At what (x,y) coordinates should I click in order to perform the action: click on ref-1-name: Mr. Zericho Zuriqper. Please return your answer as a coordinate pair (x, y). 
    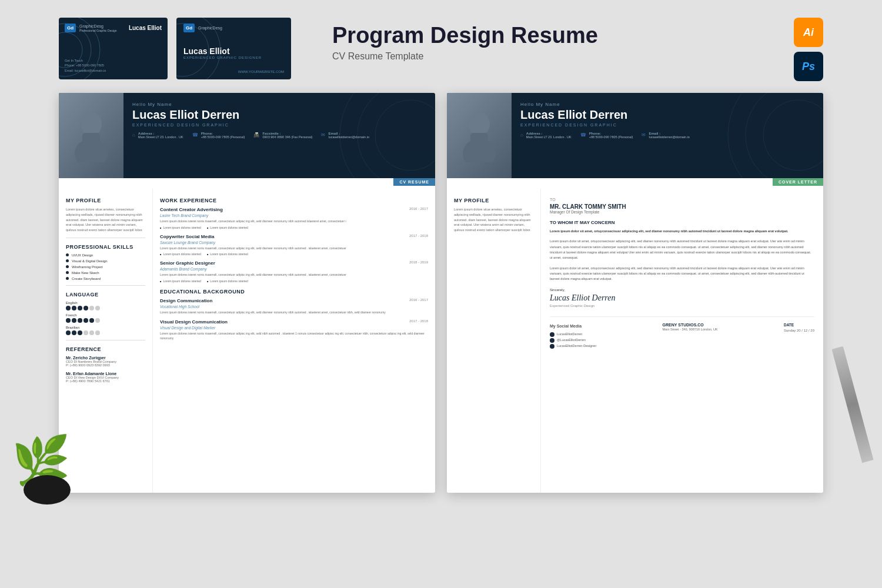
    Looking at the image, I should click on (106, 358).